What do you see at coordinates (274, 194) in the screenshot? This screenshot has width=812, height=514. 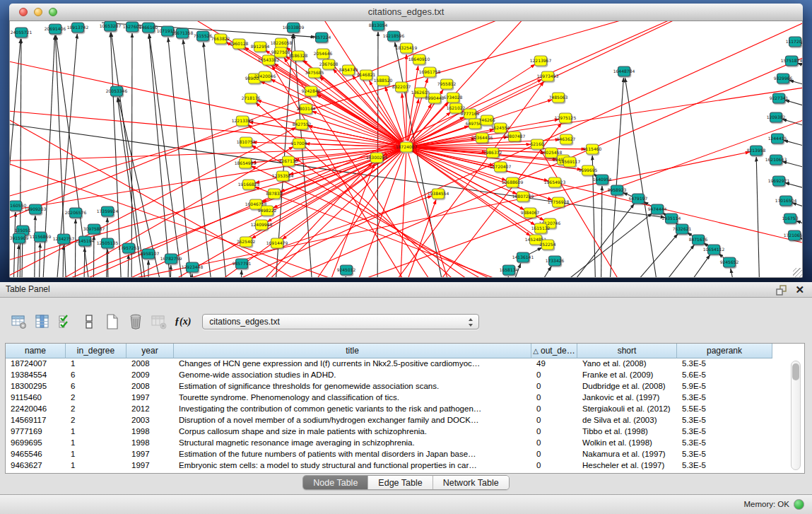 I see `graph-node: 887833` at bounding box center [274, 194].